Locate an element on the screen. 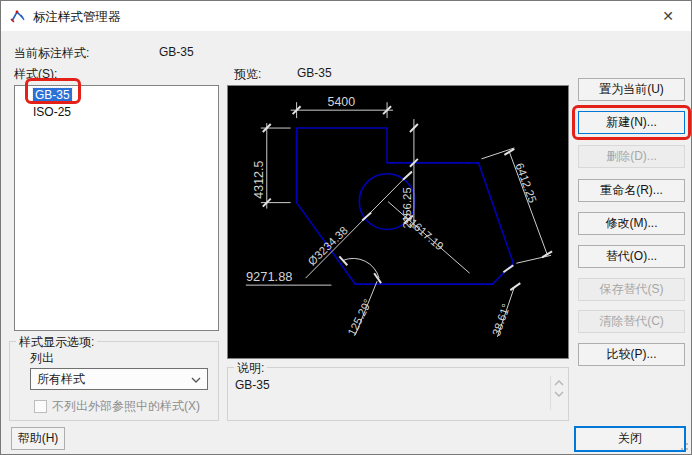  preview-style-value: GB-35 is located at coordinates (314, 73).